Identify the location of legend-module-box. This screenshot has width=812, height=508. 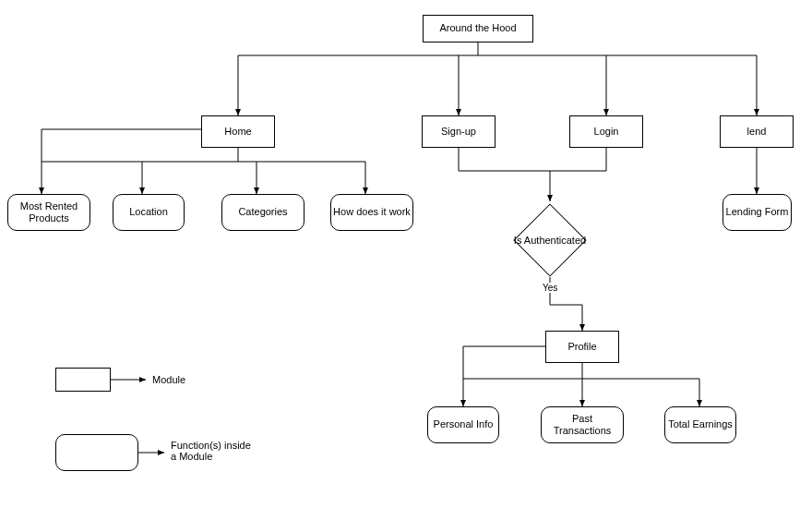
(83, 380).